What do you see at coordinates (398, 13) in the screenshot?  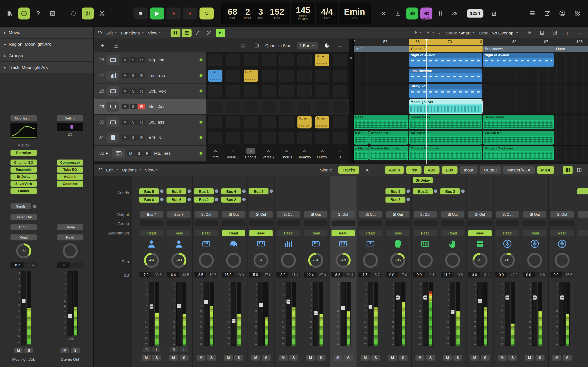 I see `punch-button` at bounding box center [398, 13].